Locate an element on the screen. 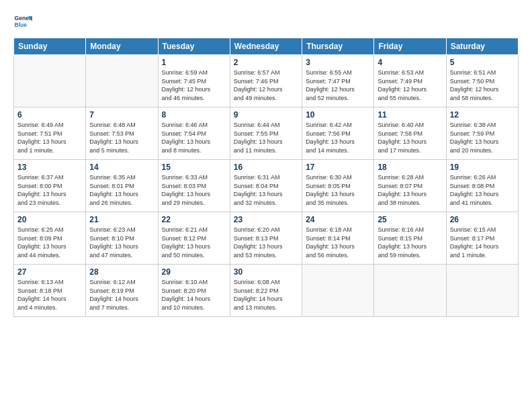 The image size is (532, 411). calendar-cell: 7Sunrise: 6:48 AM Sunset: 7:53 PM Daylig… is located at coordinates (122, 134).